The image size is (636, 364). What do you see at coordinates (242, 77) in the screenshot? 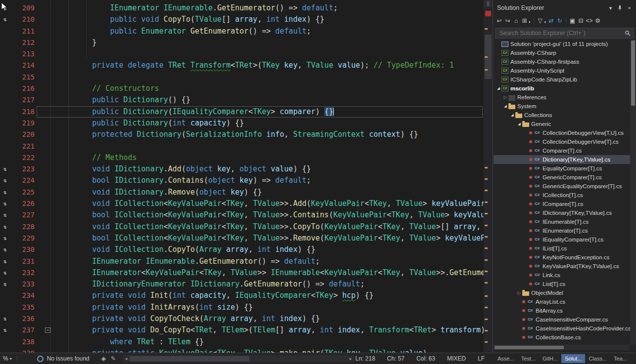
I see `code-line: 215` at bounding box center [242, 77].